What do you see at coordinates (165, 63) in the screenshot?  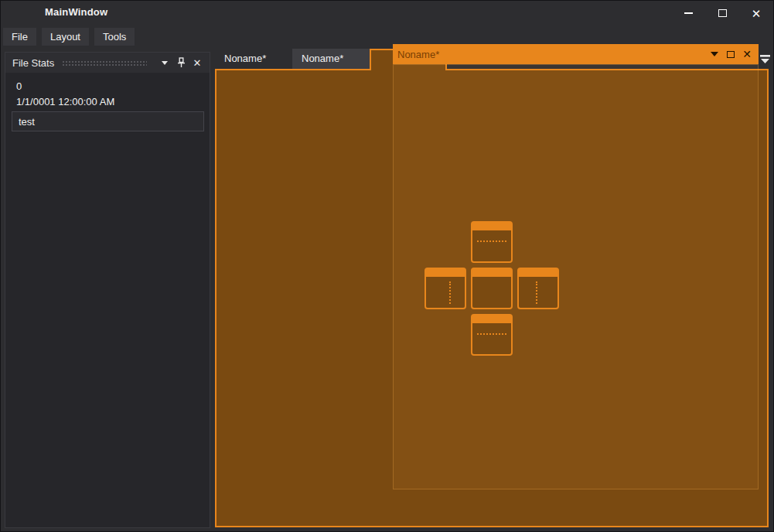 I see `panel-menu-button` at bounding box center [165, 63].